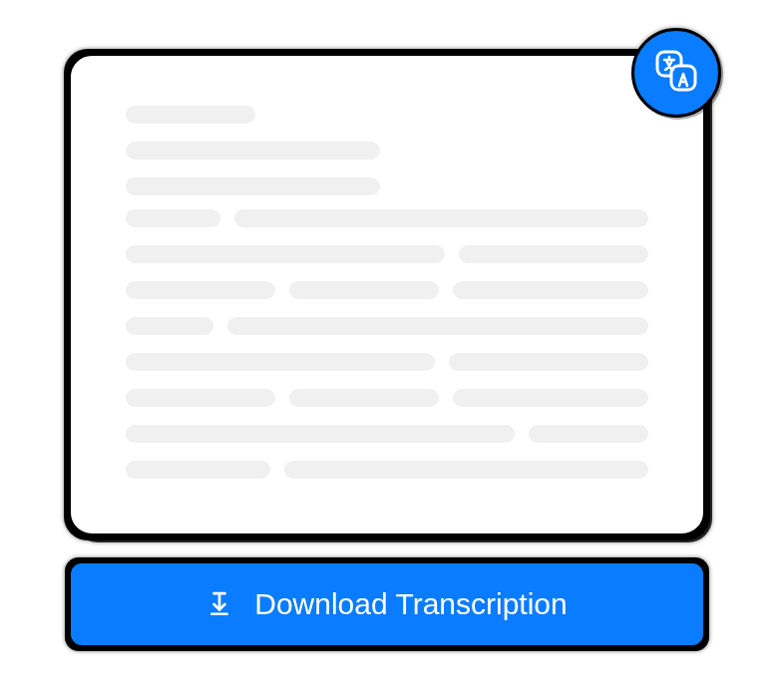 The width and height of the screenshot is (774, 700). What do you see at coordinates (387, 604) in the screenshot?
I see `download-transcription-button: Download Transcription` at bounding box center [387, 604].